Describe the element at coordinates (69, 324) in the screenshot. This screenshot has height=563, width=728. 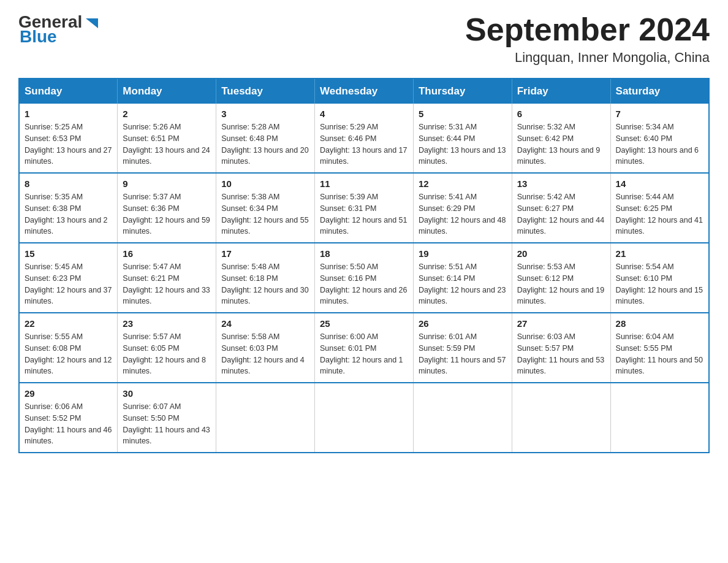
I see `day-number: 22` at that location.